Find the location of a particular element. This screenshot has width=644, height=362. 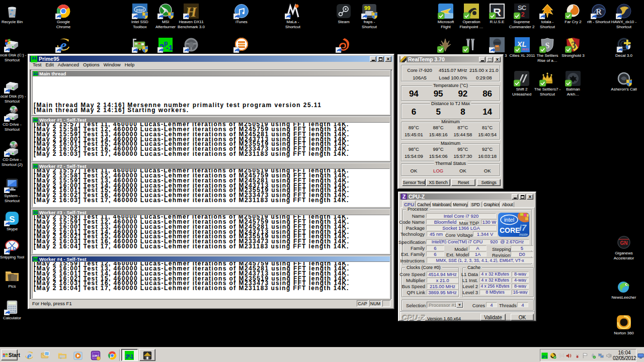

svg-text: 99 is located at coordinates (367, 8).